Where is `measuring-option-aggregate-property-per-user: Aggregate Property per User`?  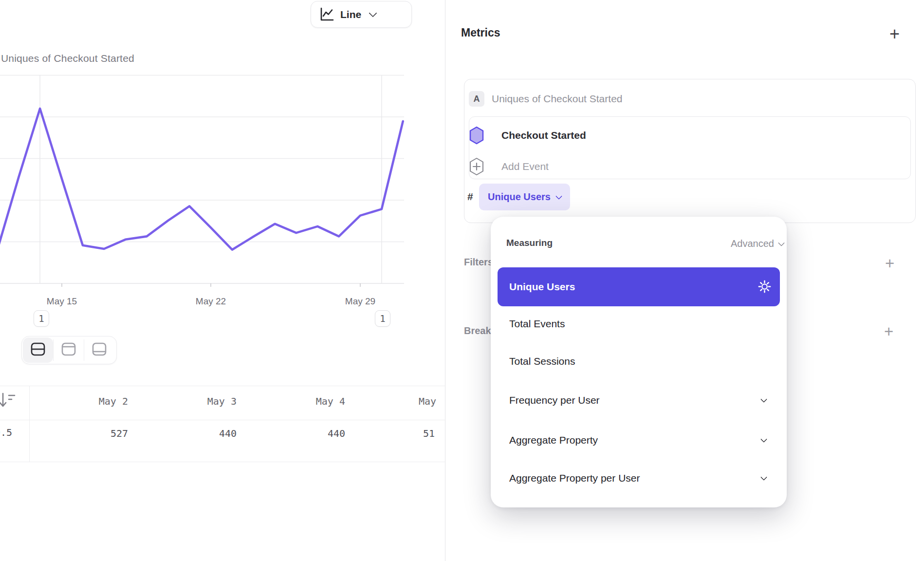 measuring-option-aggregate-property-per-user: Aggregate Property per User is located at coordinates (639, 478).